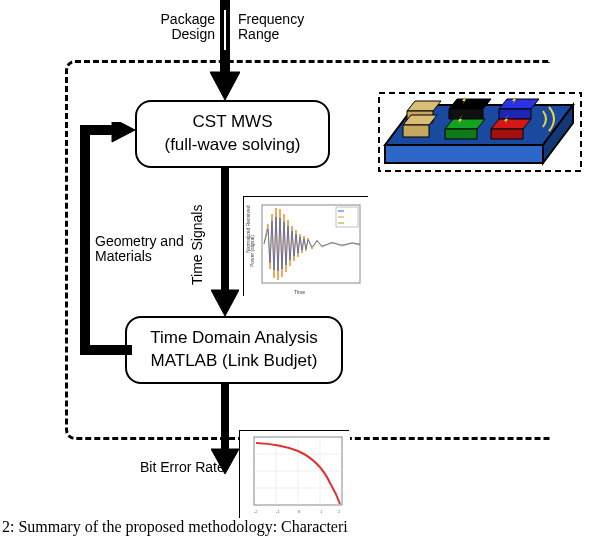  What do you see at coordinates (182, 468) in the screenshot?
I see `output-label: Bit Error Rate` at bounding box center [182, 468].